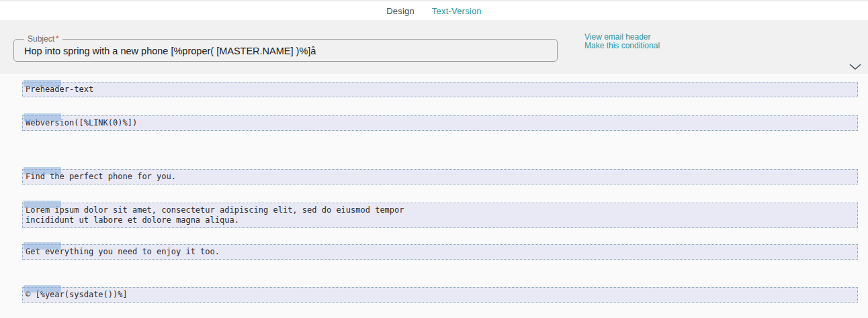 The image size is (868, 318). What do you see at coordinates (400, 11) in the screenshot?
I see `tab-design: Design` at bounding box center [400, 11].